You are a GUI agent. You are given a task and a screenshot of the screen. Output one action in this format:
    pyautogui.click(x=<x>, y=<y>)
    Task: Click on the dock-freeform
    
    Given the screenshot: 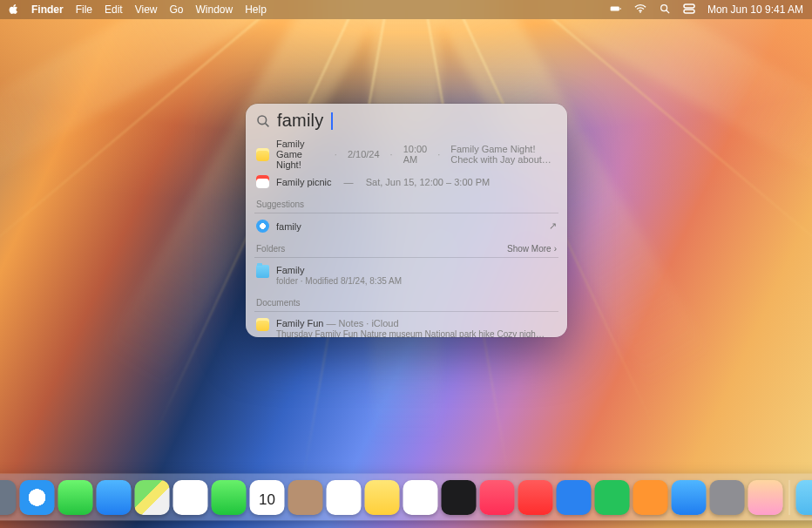 What is the action you would take?
    pyautogui.click(x=421, y=498)
    